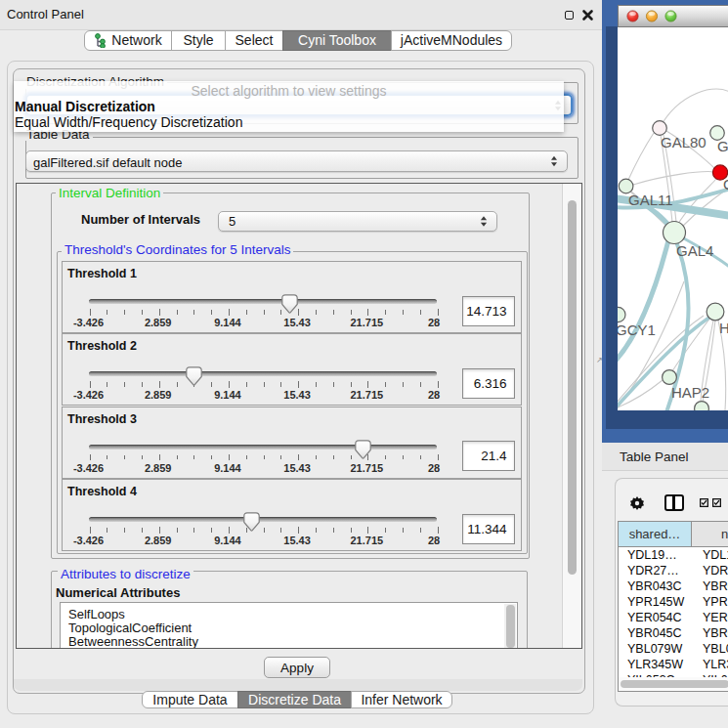 This screenshot has height=728, width=728. I want to click on svg-text: GAL11, so click(651, 199).